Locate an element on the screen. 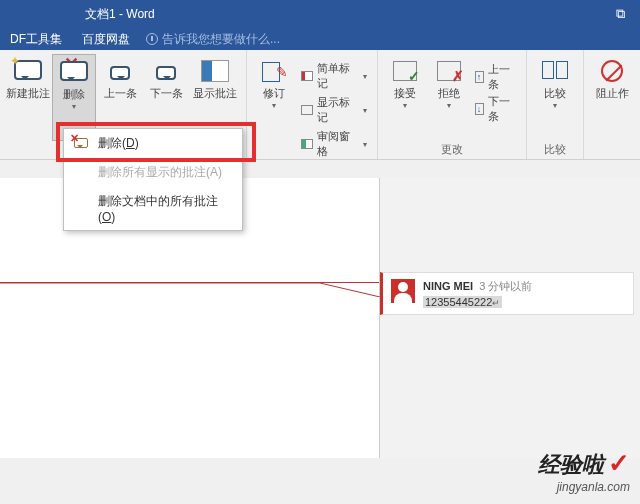 This screenshot has height=504, width=640. group-protect: 阻止作 is located at coordinates (612, 104).